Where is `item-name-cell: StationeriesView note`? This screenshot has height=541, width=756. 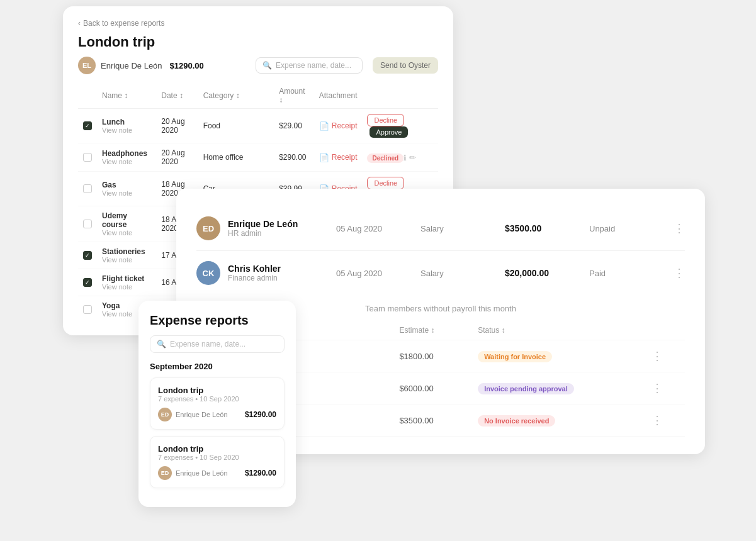
item-name-cell: StationeriesView note is located at coordinates (127, 255).